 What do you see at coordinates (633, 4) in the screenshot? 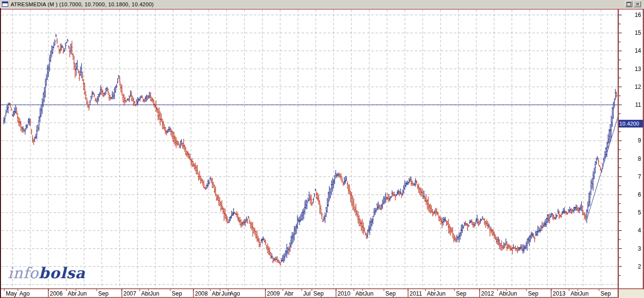
I see `window-controls: ×` at bounding box center [633, 4].